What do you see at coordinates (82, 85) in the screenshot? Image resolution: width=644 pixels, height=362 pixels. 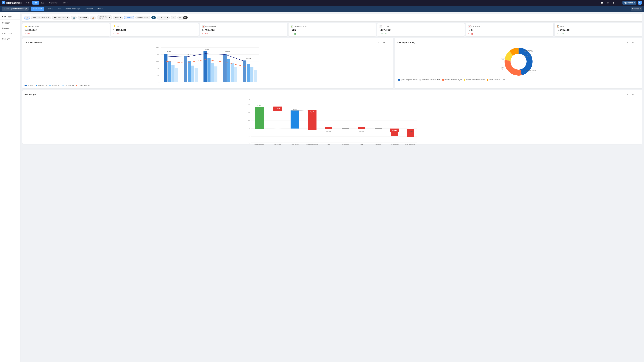 I see `legend-budget-turnover: Budget Turnover` at bounding box center [82, 85].